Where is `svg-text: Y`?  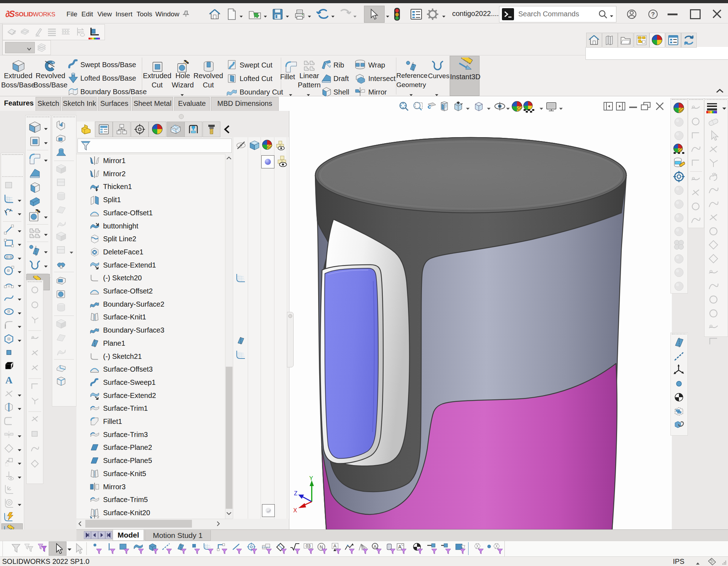 svg-text: Y is located at coordinates (311, 479).